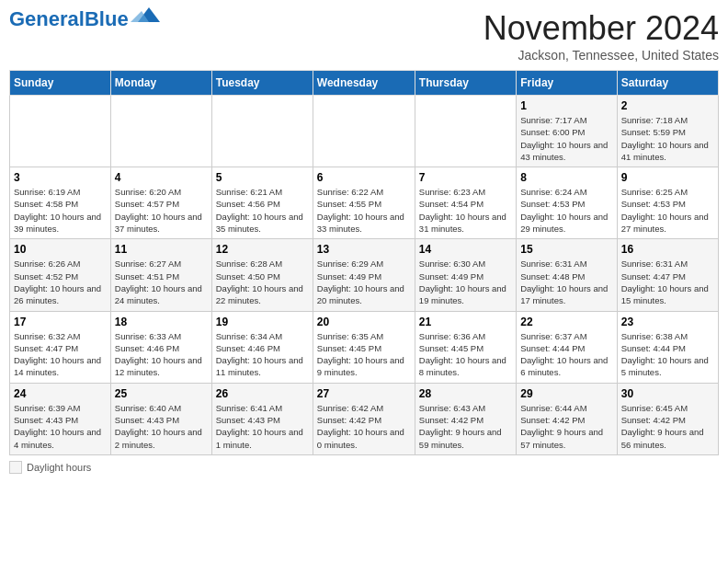 The image size is (728, 563). Describe the element at coordinates (61, 210) in the screenshot. I see `day-info: Sunrise: 6:19 AM Sunset: 4:58 PM Dayligh…` at that location.